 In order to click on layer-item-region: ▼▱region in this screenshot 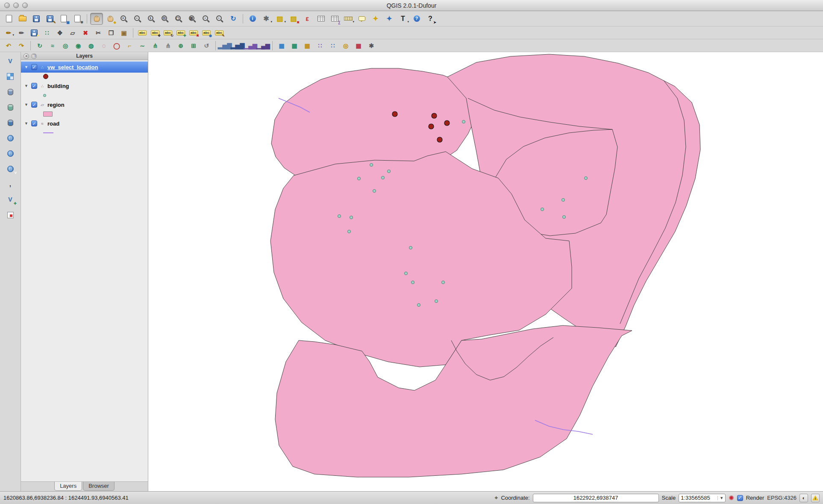, I will do `click(85, 105)`.